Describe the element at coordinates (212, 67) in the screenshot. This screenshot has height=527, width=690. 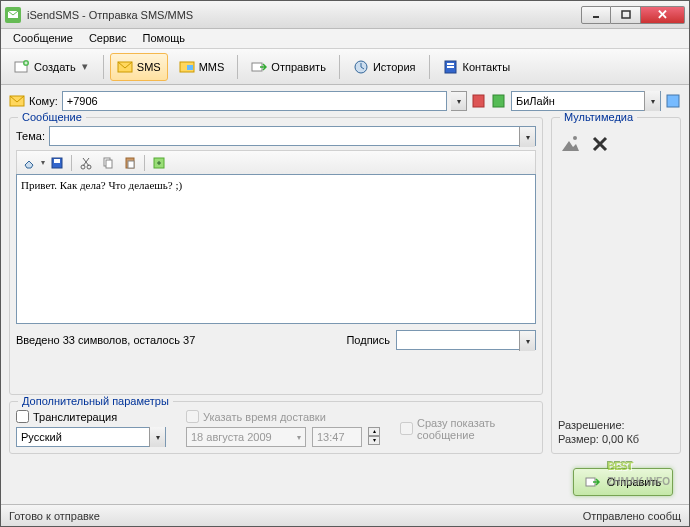
I see `mms-label: MMS` at that location.